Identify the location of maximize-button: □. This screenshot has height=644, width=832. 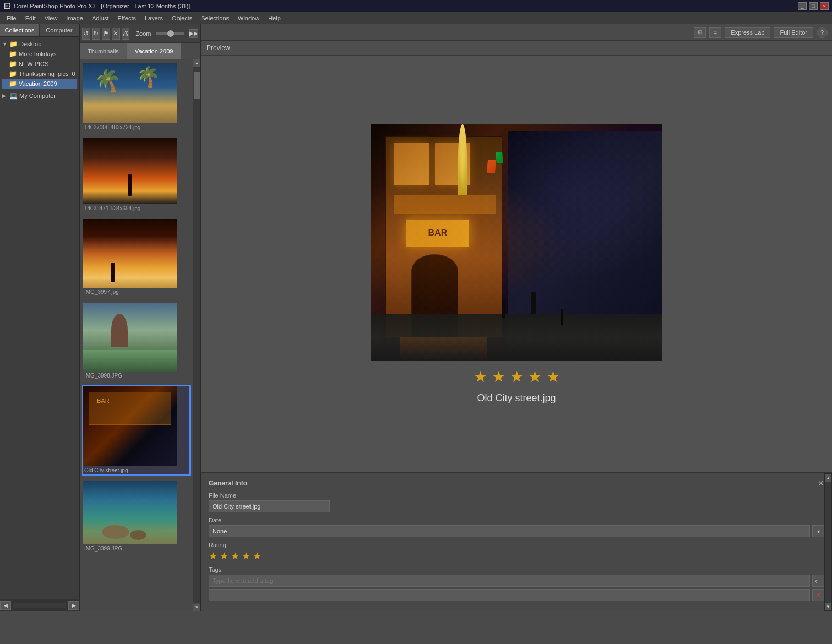
(813, 6).